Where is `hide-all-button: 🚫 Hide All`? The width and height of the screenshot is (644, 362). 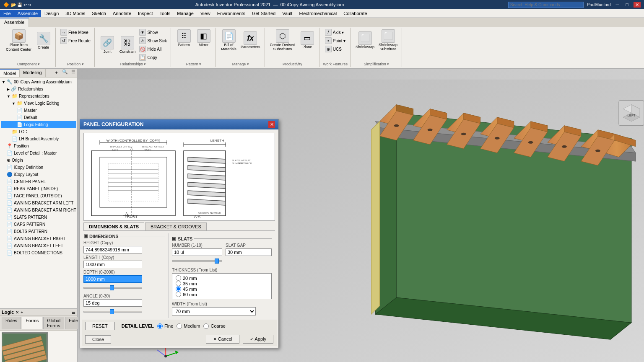 hide-all-button: 🚫 Hide All is located at coordinates (153, 49).